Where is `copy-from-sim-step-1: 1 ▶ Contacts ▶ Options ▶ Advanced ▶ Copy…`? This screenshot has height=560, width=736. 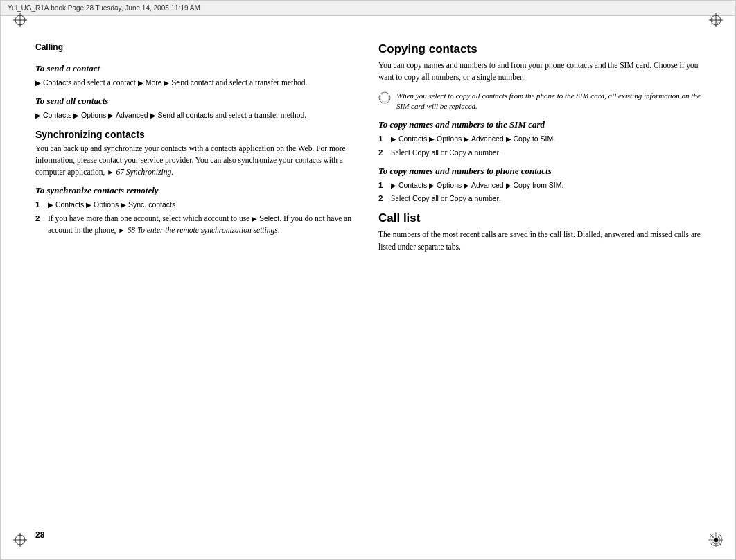
copy-from-sim-step-1: 1 ▶ Contacts ▶ Options ▶ Advanced ▶ Copy… is located at coordinates (539, 186).